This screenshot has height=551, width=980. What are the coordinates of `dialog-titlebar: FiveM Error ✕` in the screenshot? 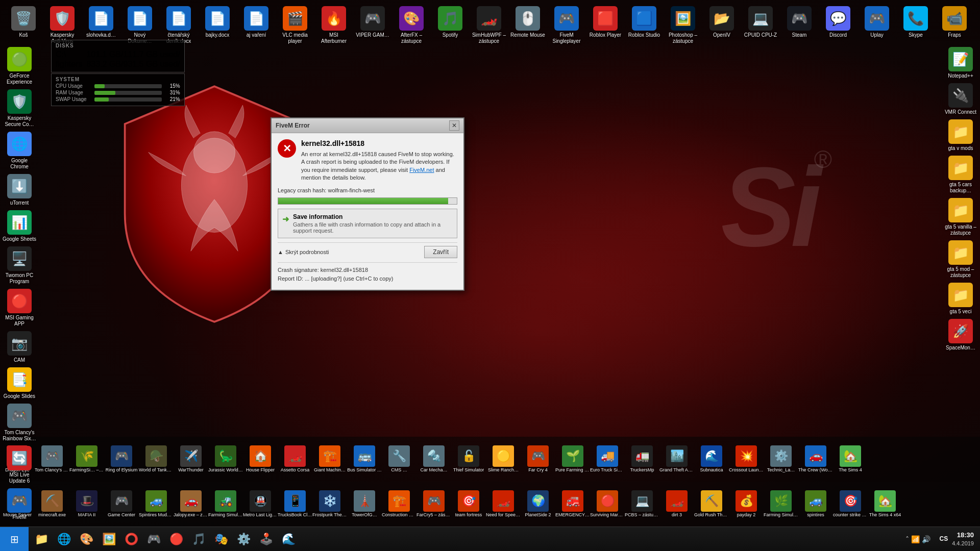 It's located at (368, 126).